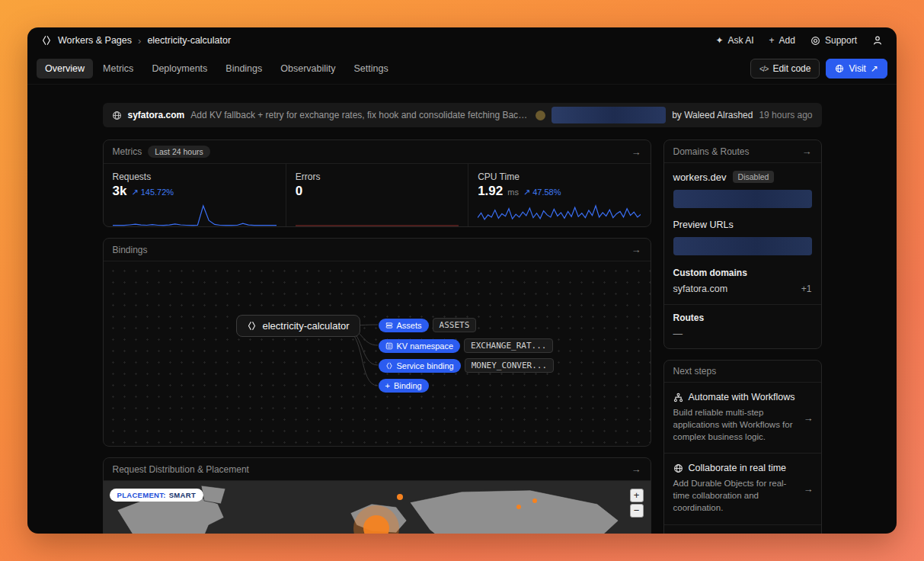  I want to click on service-binding-pill: Service binding, so click(420, 366).